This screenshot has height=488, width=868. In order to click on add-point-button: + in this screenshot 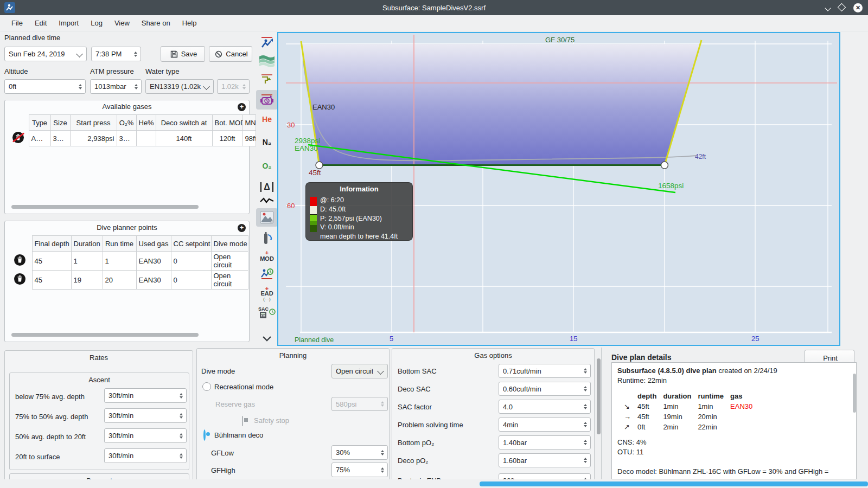, I will do `click(242, 228)`.